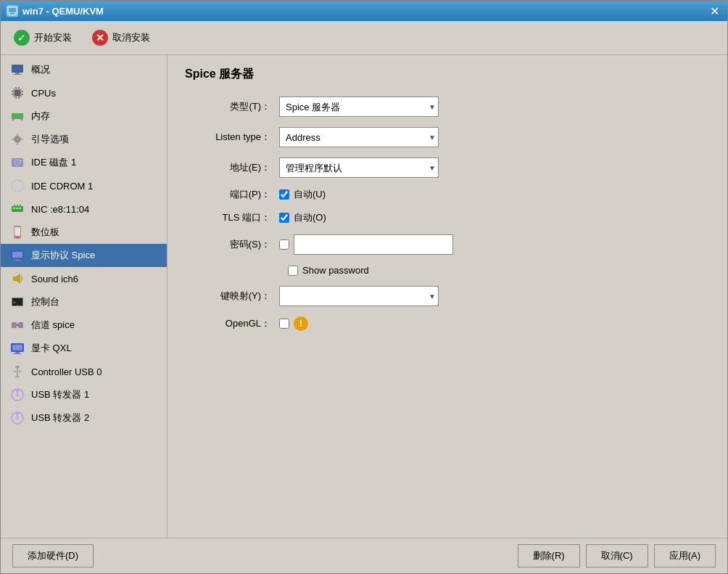  Describe the element at coordinates (293, 271) in the screenshot. I see `show-password-checkbox` at that location.